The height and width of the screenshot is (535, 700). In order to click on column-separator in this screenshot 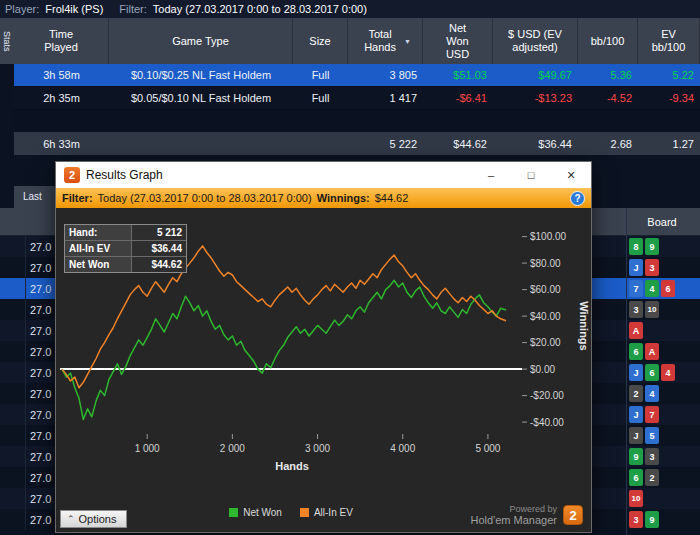, I will do `click(626, 372)`.